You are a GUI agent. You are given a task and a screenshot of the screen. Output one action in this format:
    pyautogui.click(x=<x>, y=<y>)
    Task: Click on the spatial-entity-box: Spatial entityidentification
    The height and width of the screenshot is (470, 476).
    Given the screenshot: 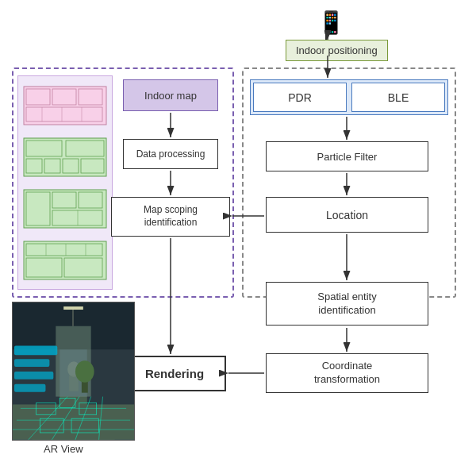 What is the action you would take?
    pyautogui.click(x=347, y=303)
    